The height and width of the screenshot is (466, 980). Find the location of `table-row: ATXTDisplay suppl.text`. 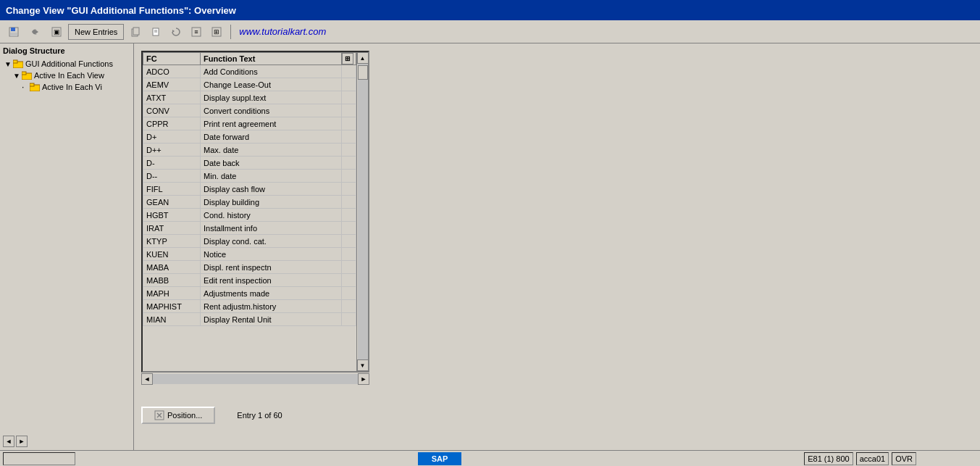

table-row: ATXTDisplay suppl.text is located at coordinates (250, 98).